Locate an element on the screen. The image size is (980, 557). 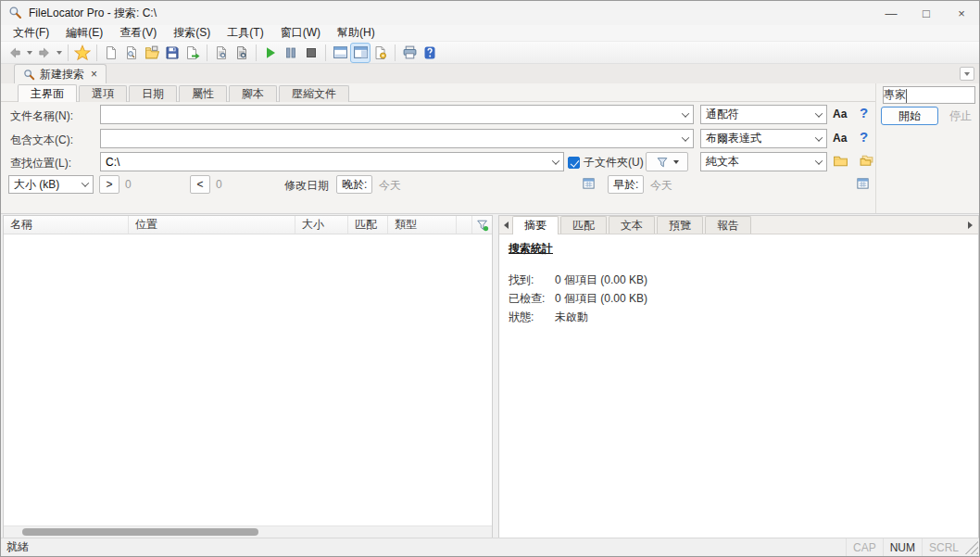
text-mode-select: 布爾表達式 is located at coordinates (763, 139).